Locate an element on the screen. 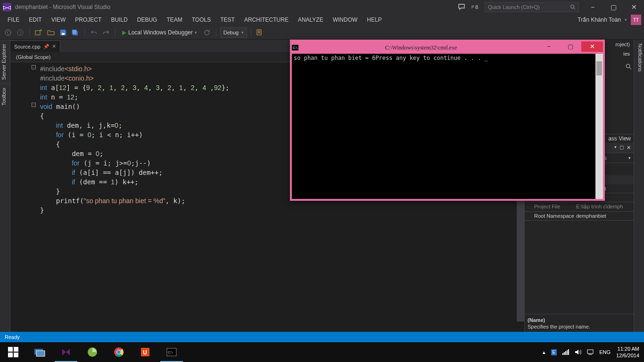 The height and width of the screenshot is (362, 644). taskbar-cmd: C:\ is located at coordinates (172, 352).